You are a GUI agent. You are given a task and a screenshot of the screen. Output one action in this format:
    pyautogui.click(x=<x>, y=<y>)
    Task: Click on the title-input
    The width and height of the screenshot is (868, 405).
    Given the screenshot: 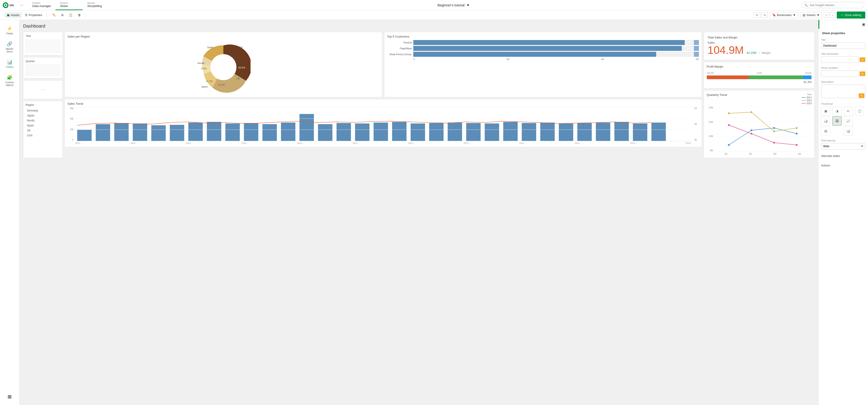 What is the action you would take?
    pyautogui.click(x=843, y=46)
    